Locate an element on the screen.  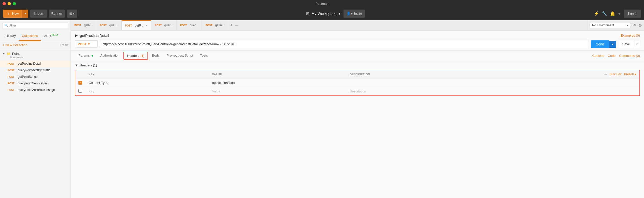
bulk-edit-button: Bulk Edit is located at coordinates (616, 74).